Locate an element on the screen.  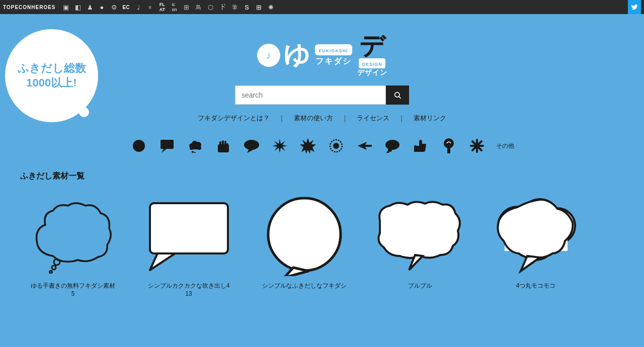
nav-icon-grid: ⊞ is located at coordinates (187, 7).